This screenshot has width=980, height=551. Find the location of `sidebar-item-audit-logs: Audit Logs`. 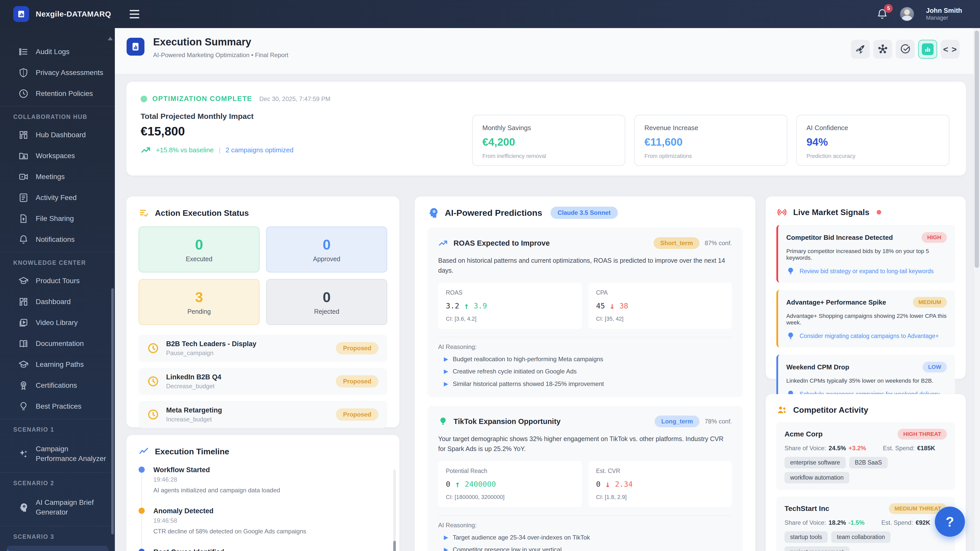

sidebar-item-audit-logs: Audit Logs is located at coordinates (57, 52).